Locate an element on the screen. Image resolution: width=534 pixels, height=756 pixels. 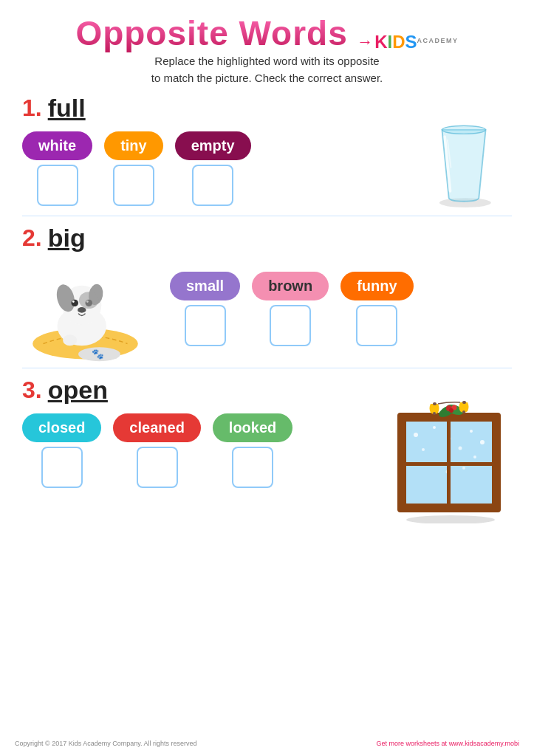
option-closed-pill: closed is located at coordinates (62, 428).